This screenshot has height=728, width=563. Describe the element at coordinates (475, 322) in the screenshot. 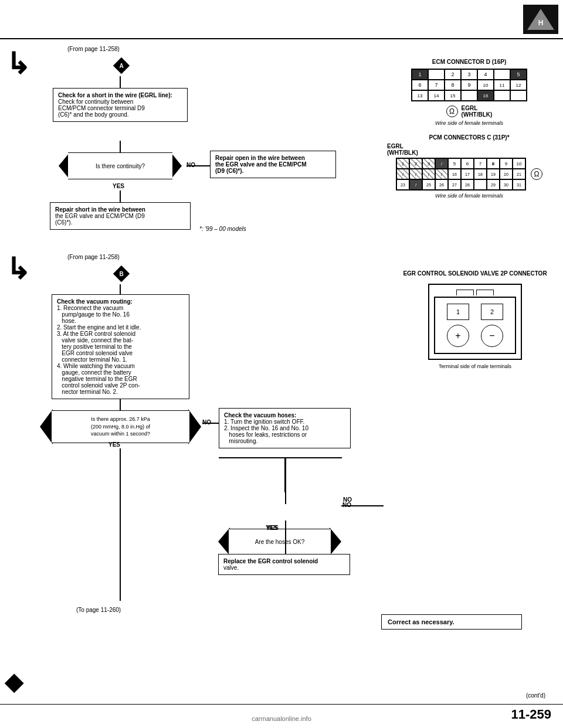

I see `solenoid-connector-box: 1 2 + −` at that location.